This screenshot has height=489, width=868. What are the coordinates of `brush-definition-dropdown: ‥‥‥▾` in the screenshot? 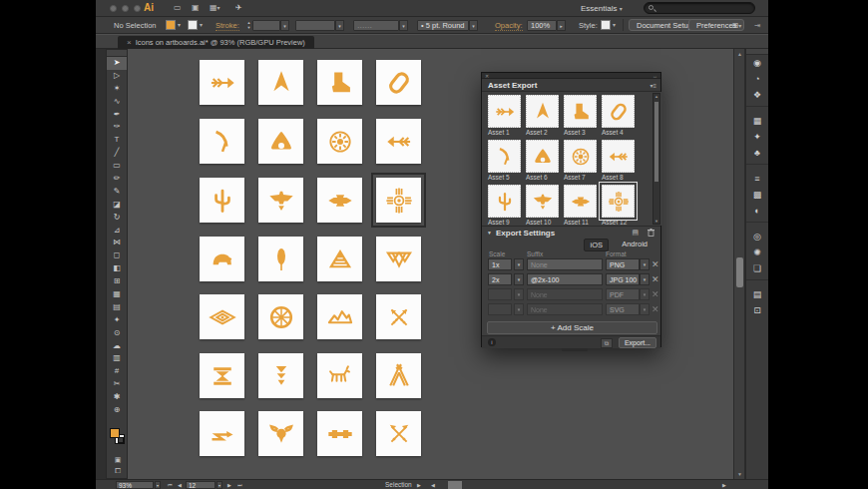 It's located at (381, 26).